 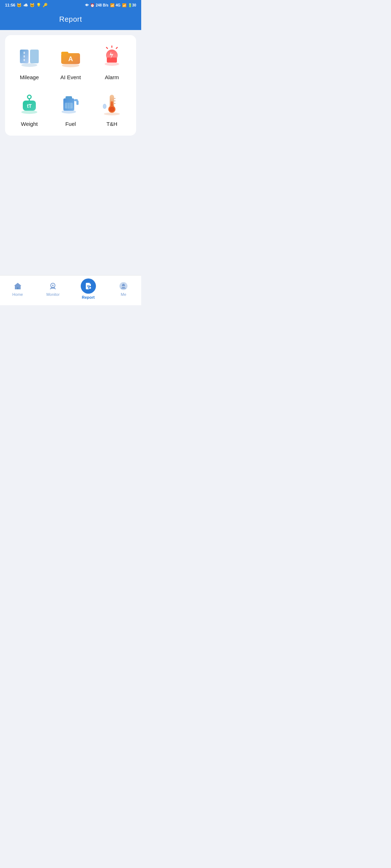 What do you see at coordinates (112, 124) in the screenshot?
I see `tnh-label: T&H` at bounding box center [112, 124].